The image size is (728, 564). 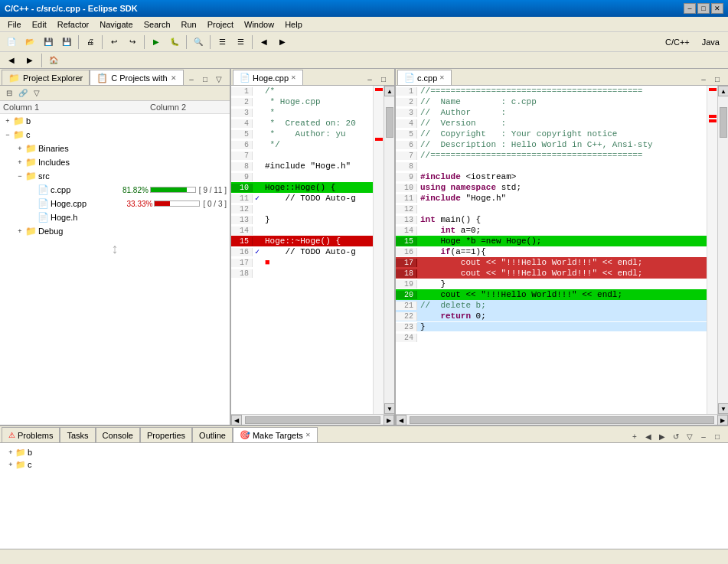 What do you see at coordinates (662, 436) in the screenshot?
I see `bottom-forward-button: ▶` at bounding box center [662, 436].